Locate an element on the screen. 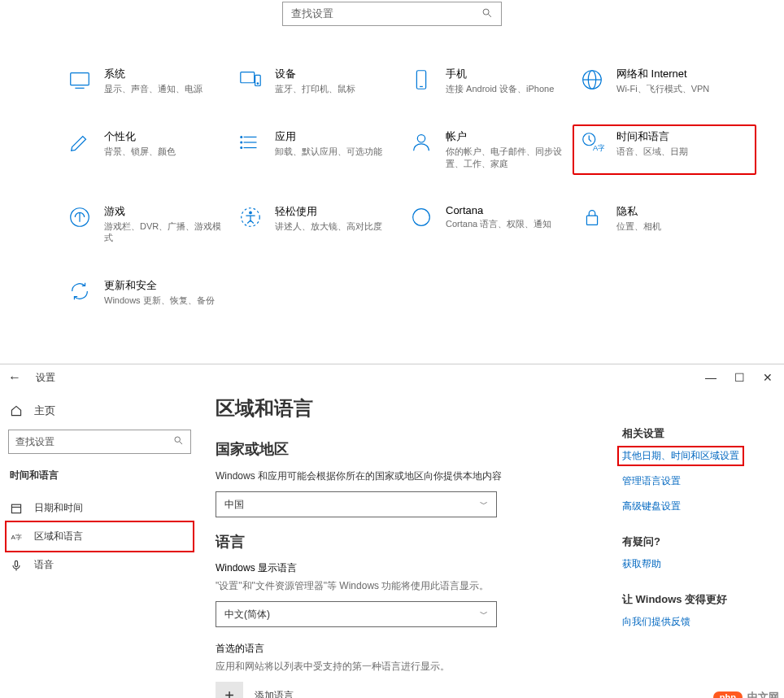 This screenshot has height=698, width=784. tile-devices: 设备蓝牙、打印机、鼠标 is located at coordinates (323, 81).